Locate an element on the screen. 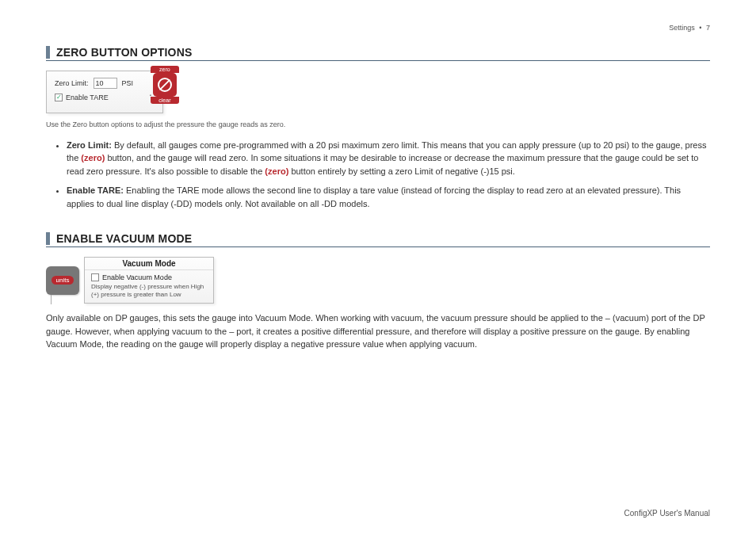 Image resolution: width=756 pixels, height=535 pixels. enable-tare-row: ✓ Enable TARE is located at coordinates (105, 97).